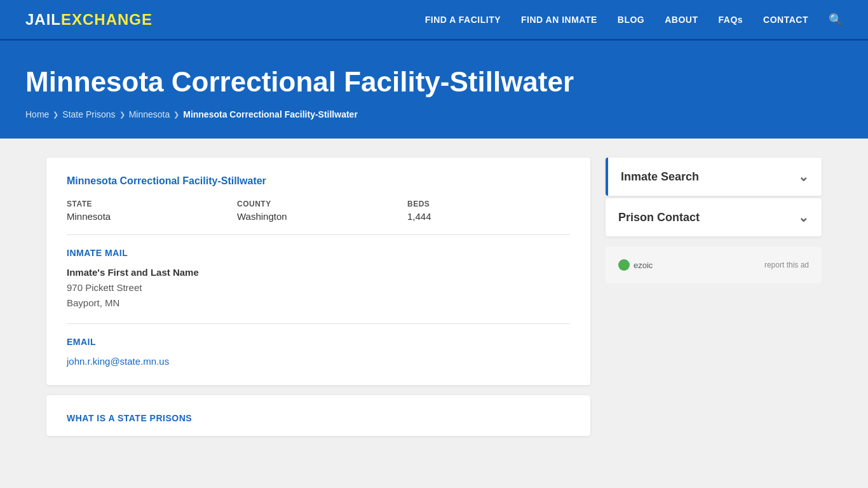 Image resolution: width=868 pixels, height=488 pixels. I want to click on nav-blog: BLOG, so click(631, 20).